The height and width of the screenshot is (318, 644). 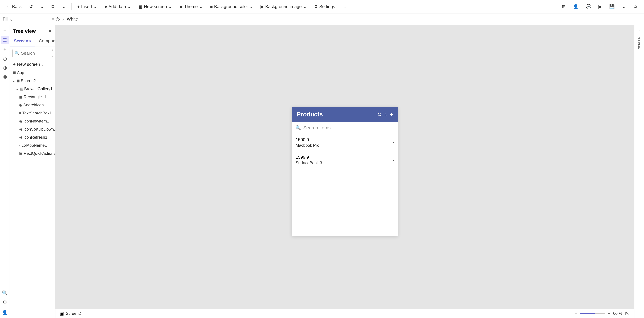 What do you see at coordinates (600, 7) in the screenshot?
I see `play-button: ▶` at bounding box center [600, 7].